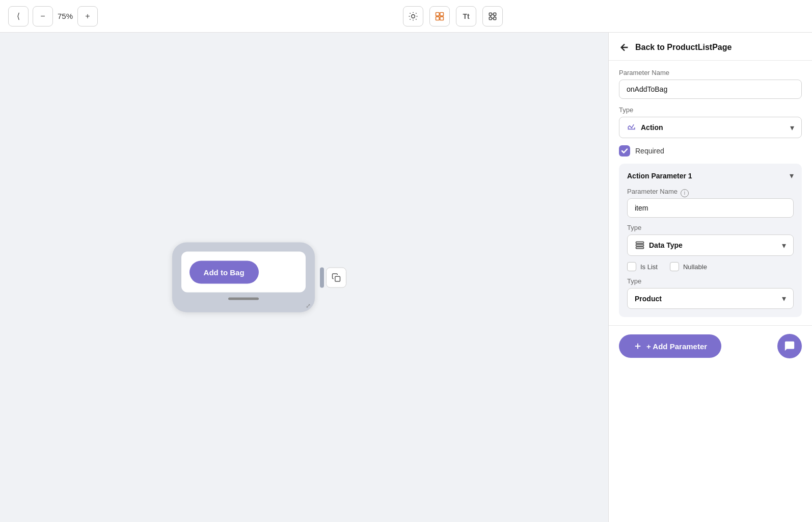  Describe the element at coordinates (710, 245) in the screenshot. I see `data-type-select: Data Type ▾` at that location.